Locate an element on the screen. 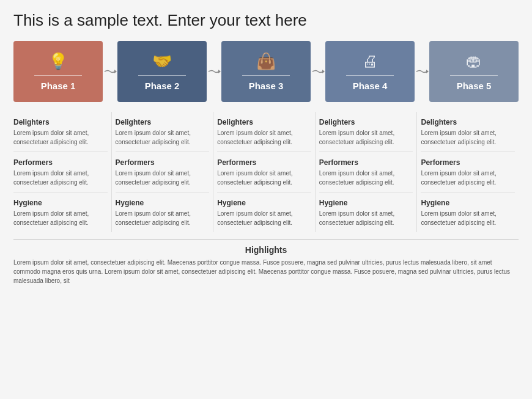 Image resolution: width=532 pixels, height=399 pixels. phase-4-icon: 🖨 is located at coordinates (370, 61).